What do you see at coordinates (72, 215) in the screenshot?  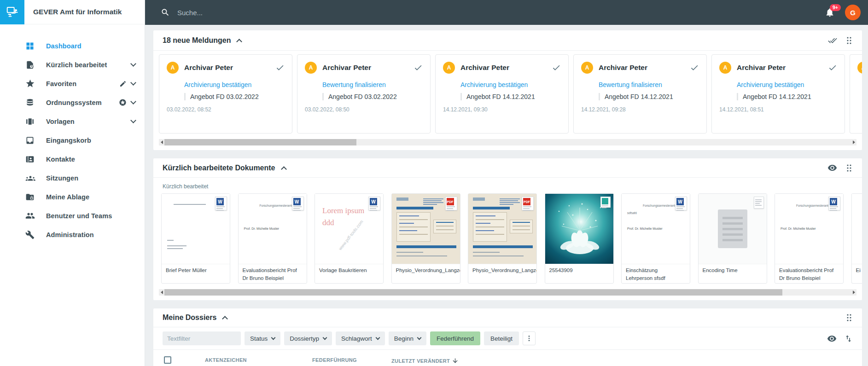 I see `sidebar-item-benutzer-und-teams: Benutzer und Teams` at bounding box center [72, 215].